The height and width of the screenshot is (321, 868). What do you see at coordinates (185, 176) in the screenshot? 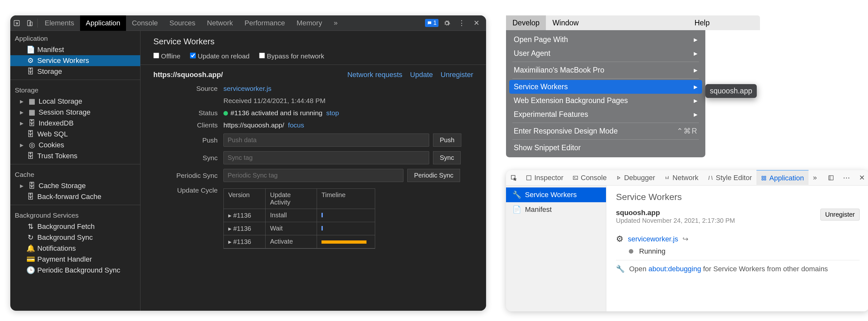
I see `label-periodic-sync: Periodic Sync` at bounding box center [185, 176].